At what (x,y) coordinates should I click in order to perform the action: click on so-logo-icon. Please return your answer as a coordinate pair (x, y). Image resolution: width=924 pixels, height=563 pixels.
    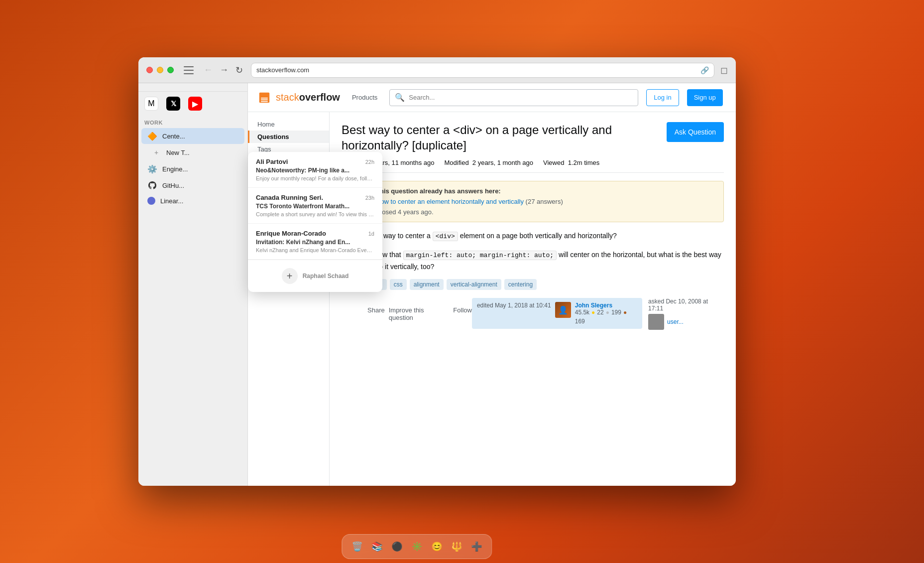
    Looking at the image, I should click on (264, 98).